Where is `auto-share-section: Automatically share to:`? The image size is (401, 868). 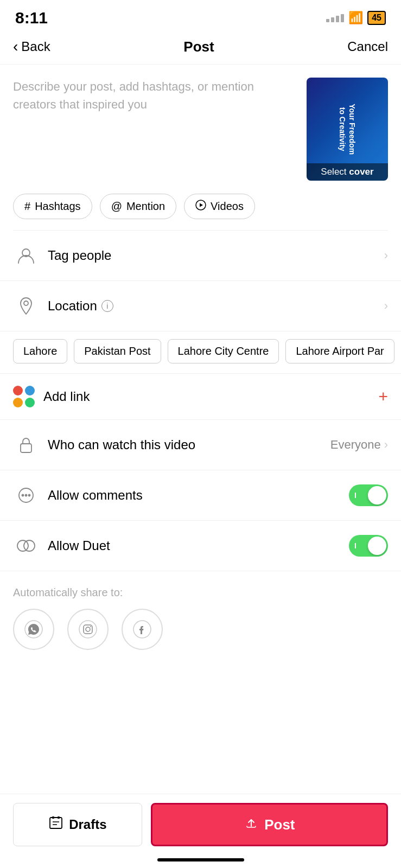
auto-share-section: Automatically share to: is located at coordinates (201, 614).